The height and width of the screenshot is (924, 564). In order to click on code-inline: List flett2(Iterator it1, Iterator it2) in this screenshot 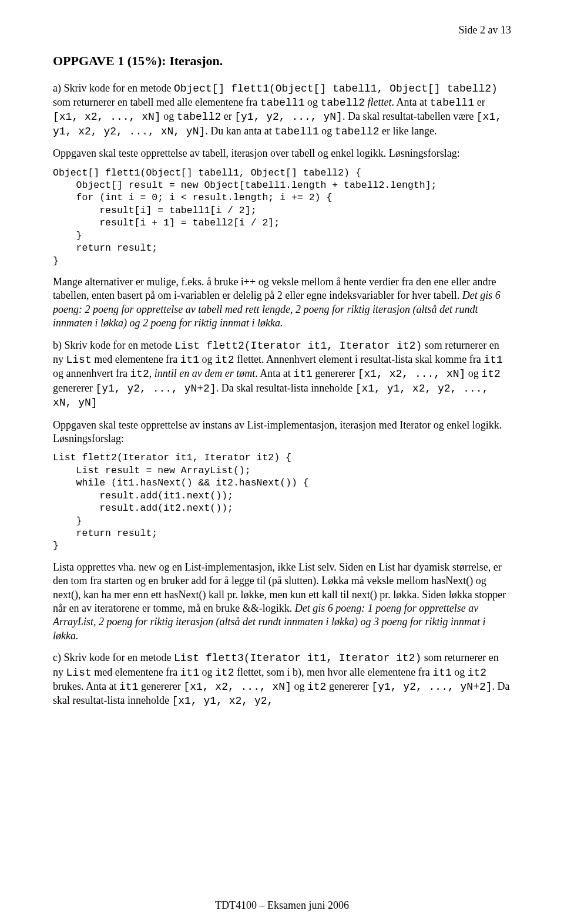, I will do `click(298, 346)`.